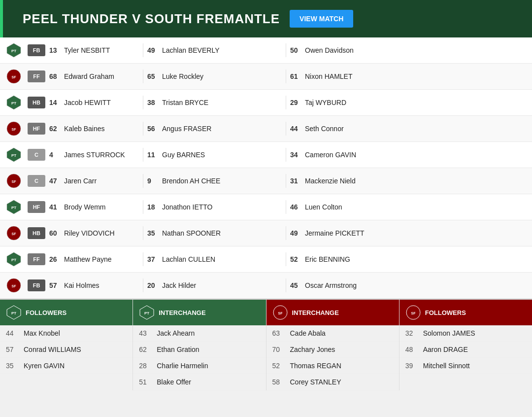 The width and height of the screenshot is (532, 417). What do you see at coordinates (80, 181) in the screenshot?
I see `player-name: Jaren Carr` at bounding box center [80, 181].